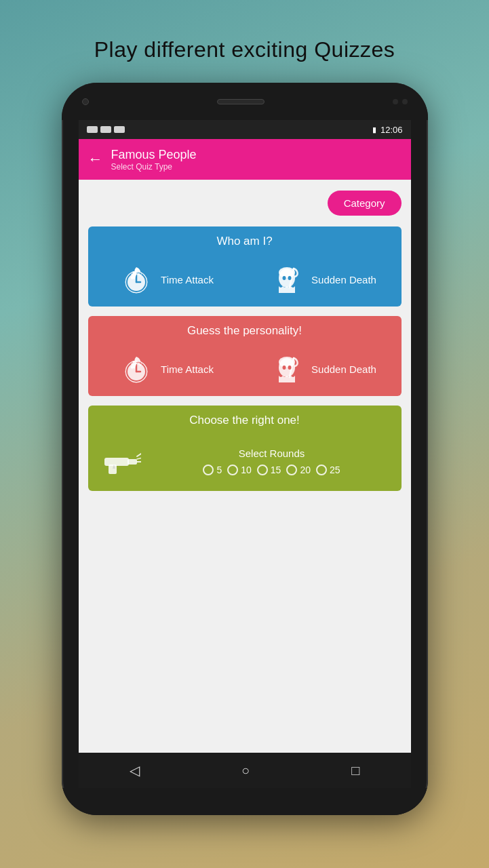 Image resolution: width=489 pixels, height=868 pixels. What do you see at coordinates (272, 453) in the screenshot?
I see `select-rounds-label: Select Rounds` at bounding box center [272, 453].